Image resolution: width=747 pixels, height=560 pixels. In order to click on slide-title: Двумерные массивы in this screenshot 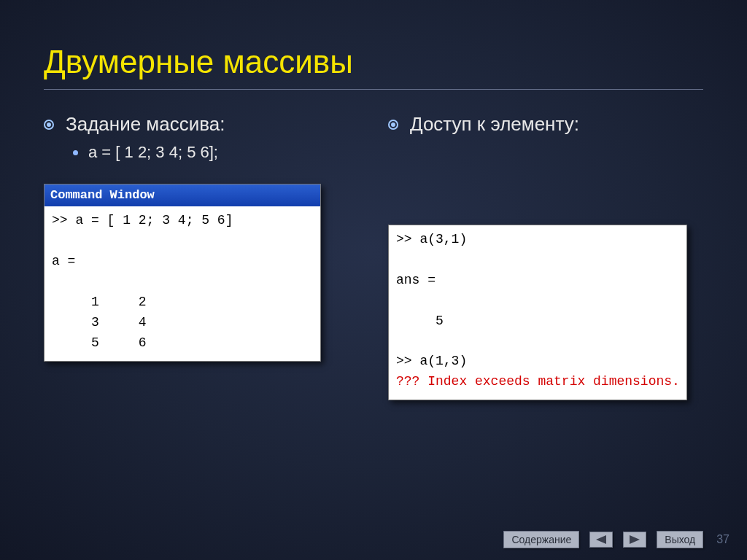, I will do `click(374, 62)`.